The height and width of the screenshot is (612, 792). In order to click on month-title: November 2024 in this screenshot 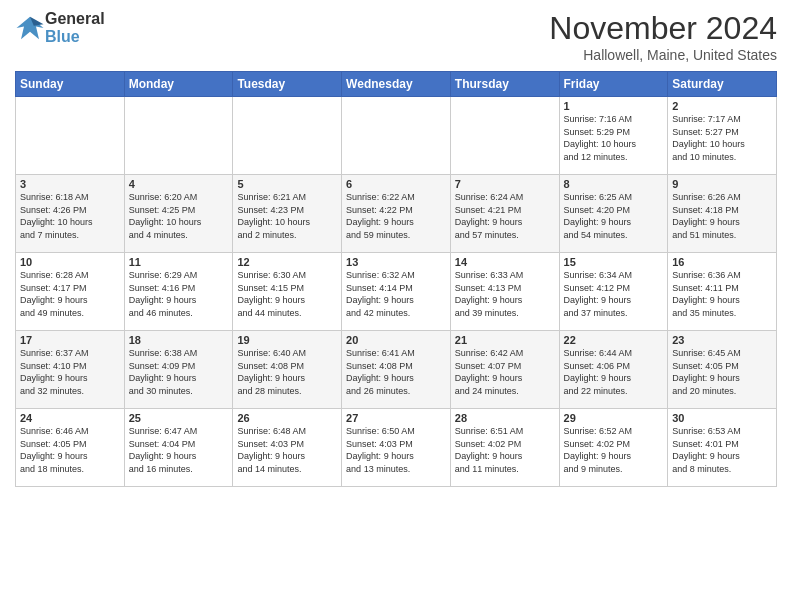, I will do `click(663, 28)`.